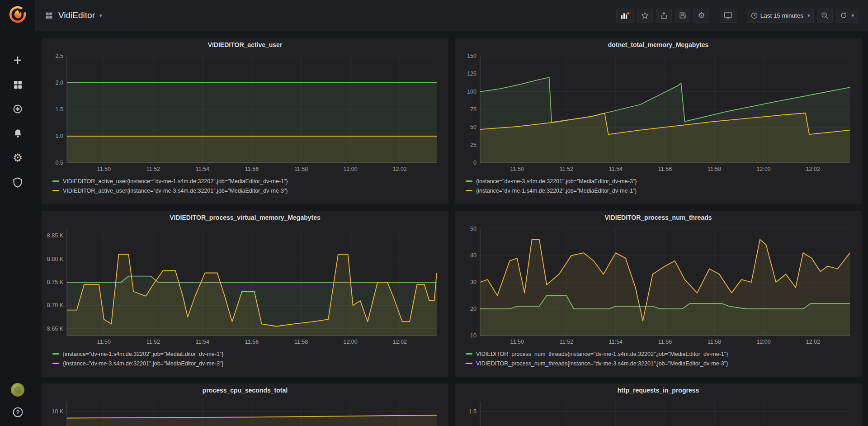 Image resolution: width=868 pixels, height=426 pixels. Describe the element at coordinates (658, 390) in the screenshot. I see `panel-title: http_requests_in_progress` at that location.